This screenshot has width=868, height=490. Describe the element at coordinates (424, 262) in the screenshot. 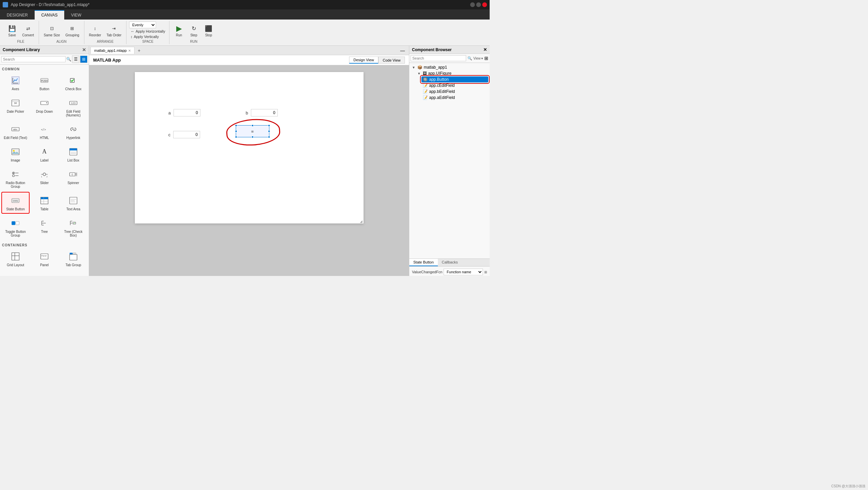

I see `prop-tab-statebutton: State Button` at that location.